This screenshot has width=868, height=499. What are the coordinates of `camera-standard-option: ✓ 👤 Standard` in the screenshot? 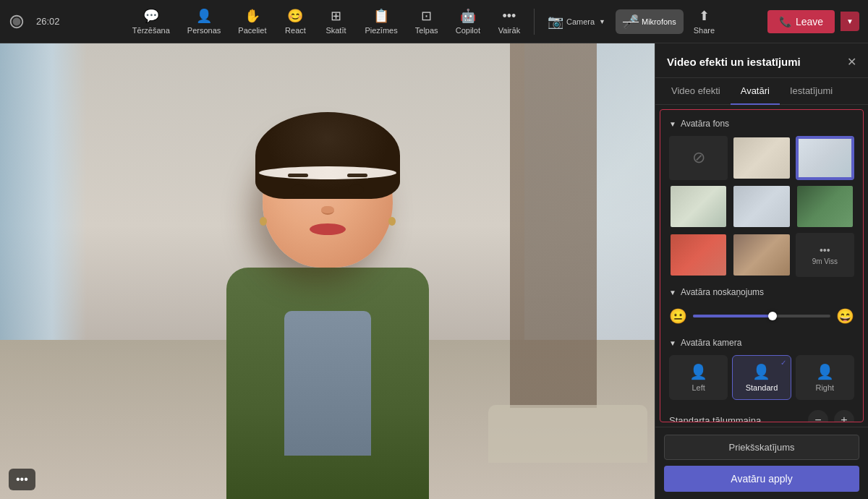 It's located at (761, 378).